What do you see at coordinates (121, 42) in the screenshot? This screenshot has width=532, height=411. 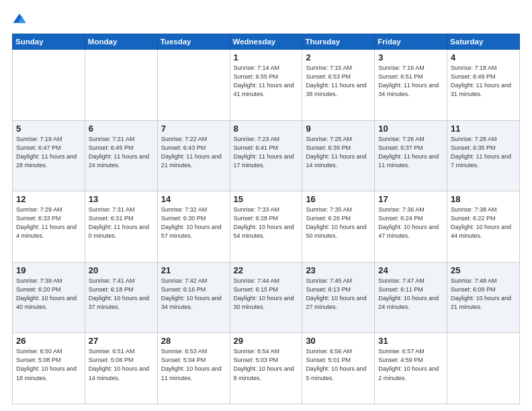 I see `day-header-monday: Monday` at bounding box center [121, 42].